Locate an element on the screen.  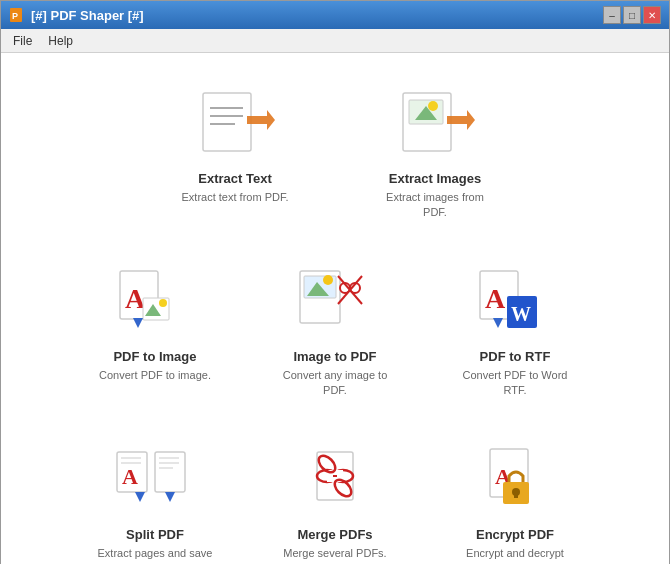
pdf-to-rtf-tool: A W PDF to RTF Convert PDF to Word RTF. is located at coordinates (515, 330).